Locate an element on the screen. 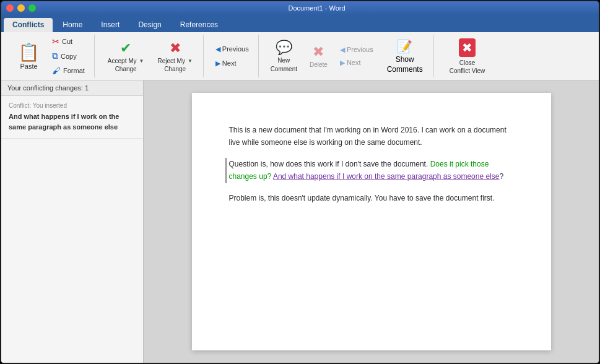 Image resolution: width=600 pixels, height=364 pixels. para2-text: Question is, how does this work if I don… is located at coordinates (372, 171).